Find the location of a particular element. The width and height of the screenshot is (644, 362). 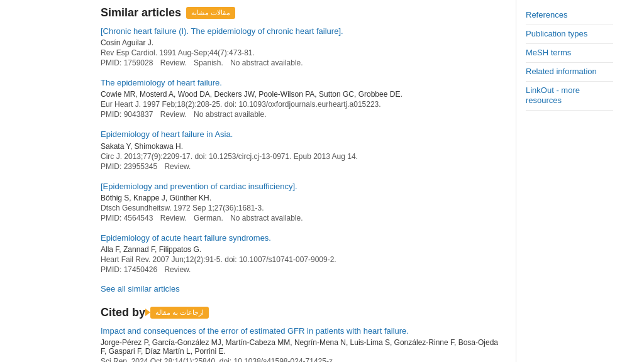

article-authors: Cowie MR, Mosterd A, Wood DA, Deckers JW… is located at coordinates (302, 94).